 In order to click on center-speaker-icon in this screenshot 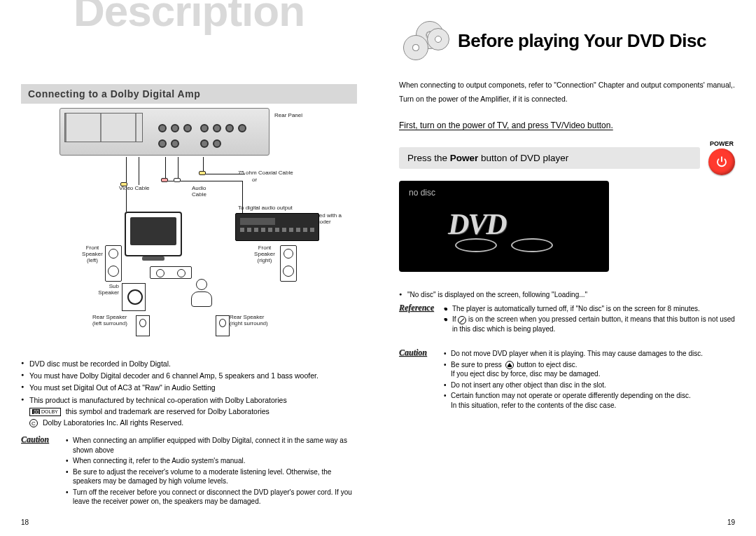, I will do `click(171, 273)`.